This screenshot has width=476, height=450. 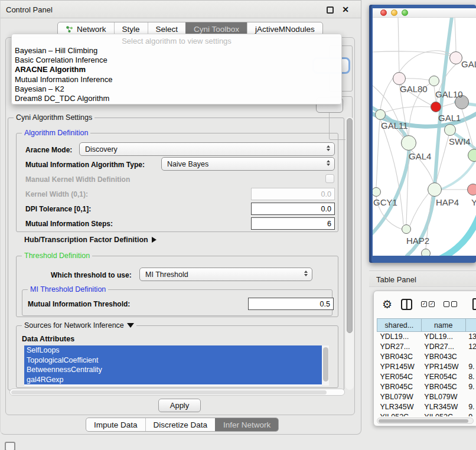 I want to click on attribute-item-betweennesscentrality: BetweennessCentrality, so click(x=177, y=370).